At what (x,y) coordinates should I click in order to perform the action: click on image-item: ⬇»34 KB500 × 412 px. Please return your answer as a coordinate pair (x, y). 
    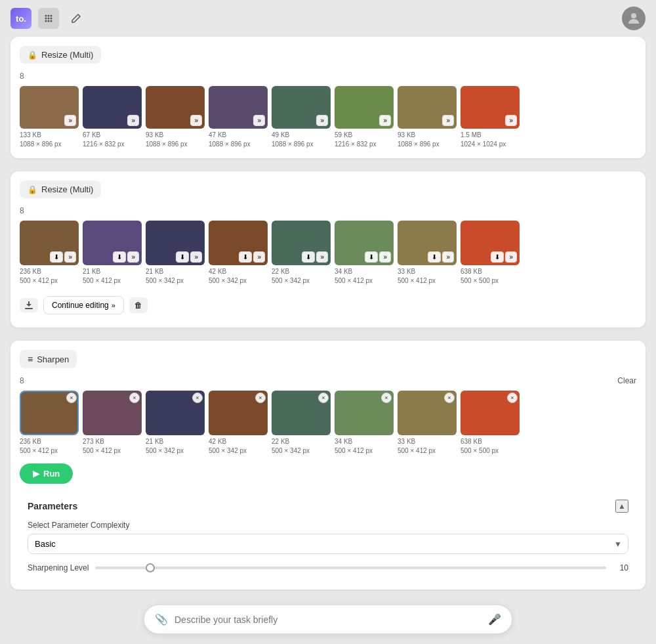
    Looking at the image, I should click on (364, 253).